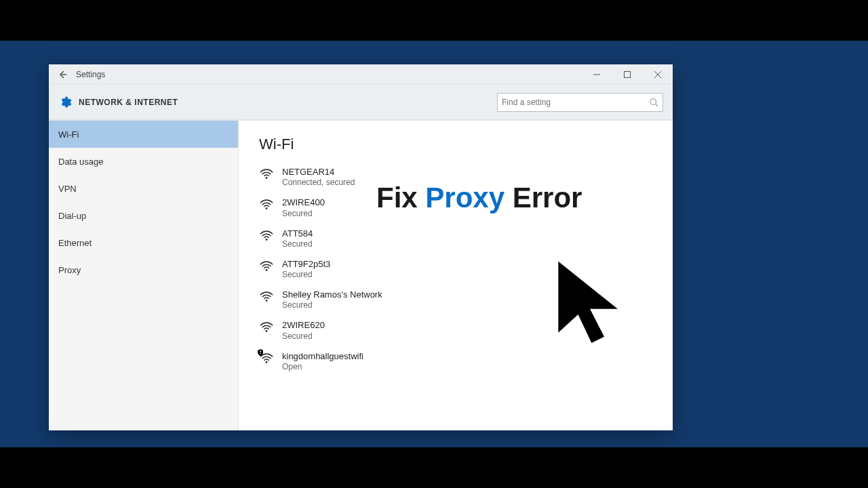  Describe the element at coordinates (75, 243) in the screenshot. I see `sidebar-item-label: Ethernet` at that location.